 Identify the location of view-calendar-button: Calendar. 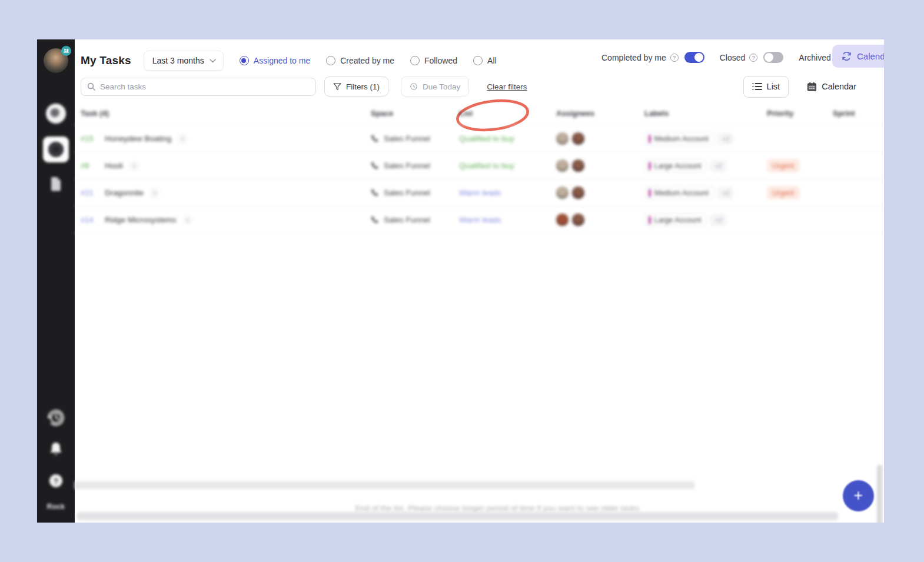
(832, 87).